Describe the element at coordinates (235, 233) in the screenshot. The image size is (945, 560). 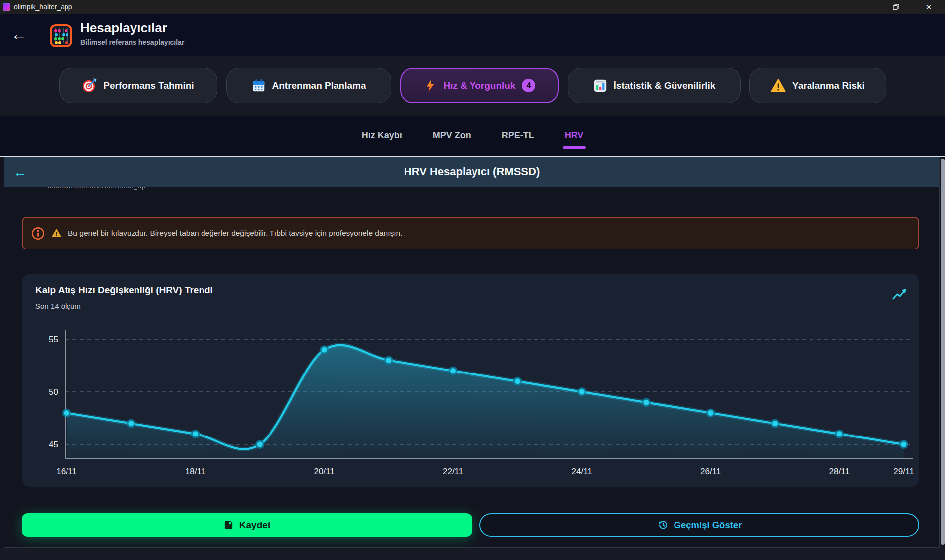
I see `warning-text: Bu genel bir kılavuzdur. Bireysel taban …` at that location.